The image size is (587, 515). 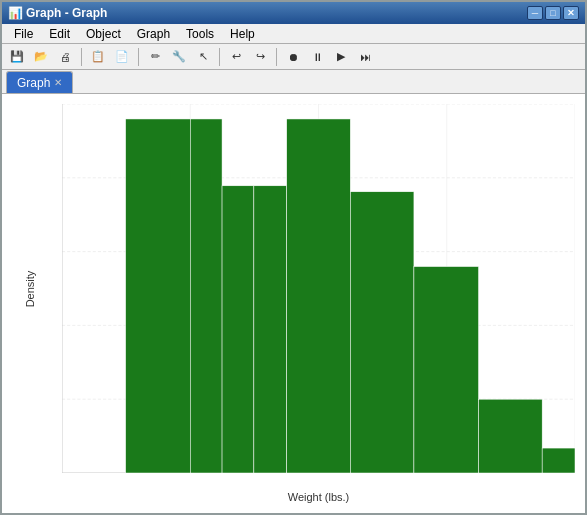 I want to click on tab-close-icon: ✕, so click(x=58, y=82).